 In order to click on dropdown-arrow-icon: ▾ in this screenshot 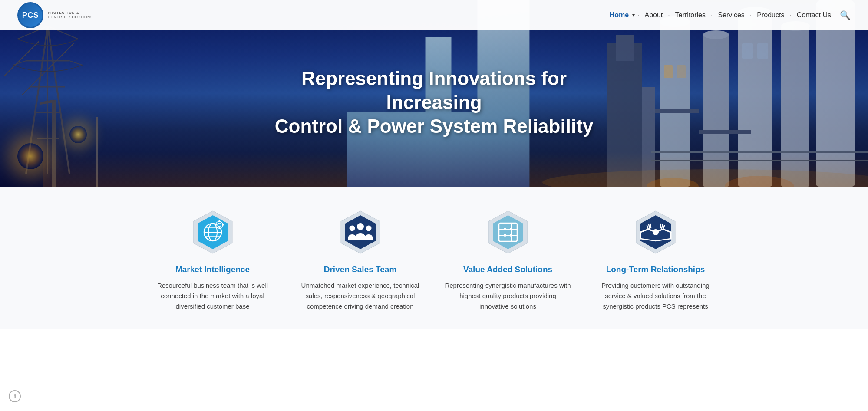, I will do `click(634, 15)`.